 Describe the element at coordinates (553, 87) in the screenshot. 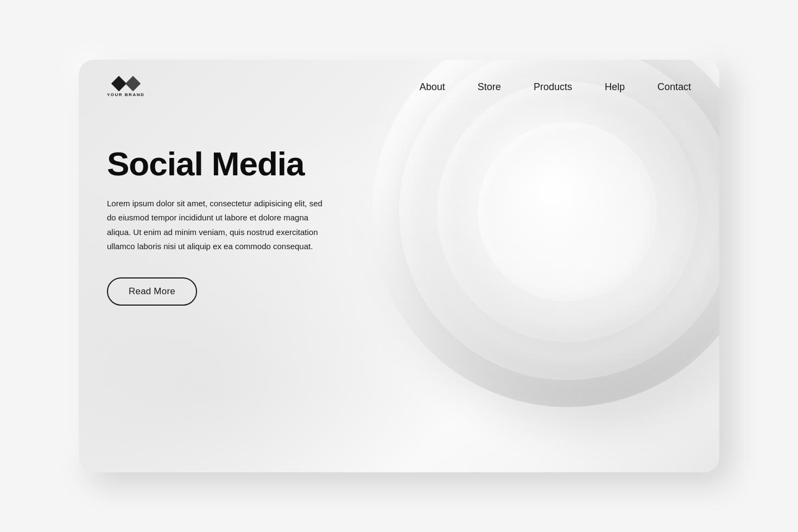

I see `nav-item-products: Products` at that location.